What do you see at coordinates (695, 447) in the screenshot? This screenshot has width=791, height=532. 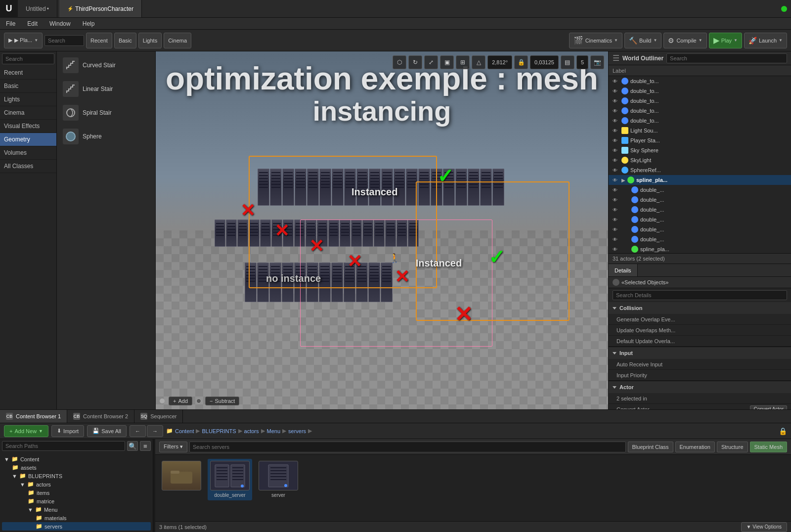 I see `enumeration-filter: Enumeration` at bounding box center [695, 447].